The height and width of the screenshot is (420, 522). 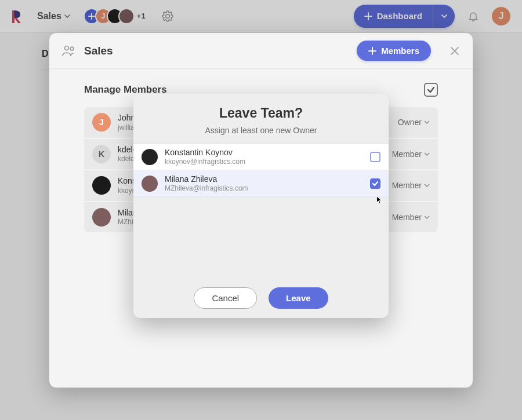 I want to click on leave-button: Leave, so click(x=298, y=298).